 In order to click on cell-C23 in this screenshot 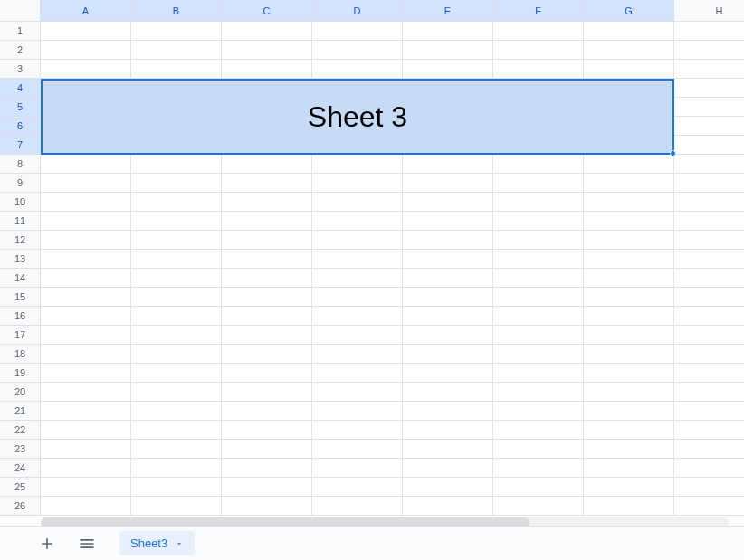, I will do `click(267, 449)`.